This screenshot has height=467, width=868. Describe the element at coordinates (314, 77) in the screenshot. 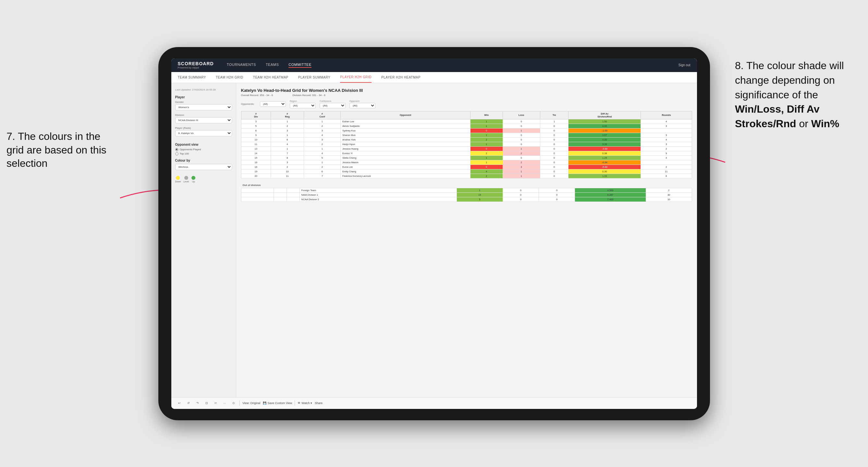

I see `sub-nav-player-summary: PLAYER SUMMARY` at that location.